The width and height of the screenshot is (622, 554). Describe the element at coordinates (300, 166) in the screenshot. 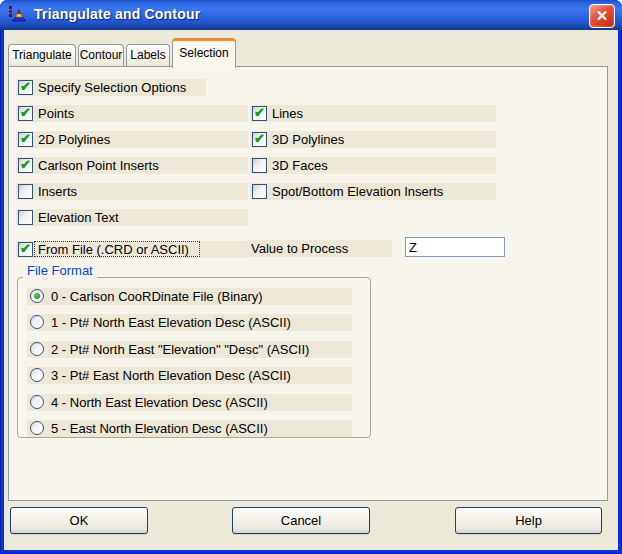

I see `checkbox-label: 3D Faces` at that location.